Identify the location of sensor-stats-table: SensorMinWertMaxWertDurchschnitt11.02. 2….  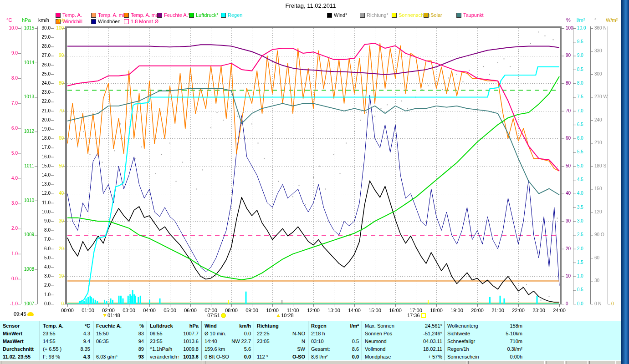
(311, 341).